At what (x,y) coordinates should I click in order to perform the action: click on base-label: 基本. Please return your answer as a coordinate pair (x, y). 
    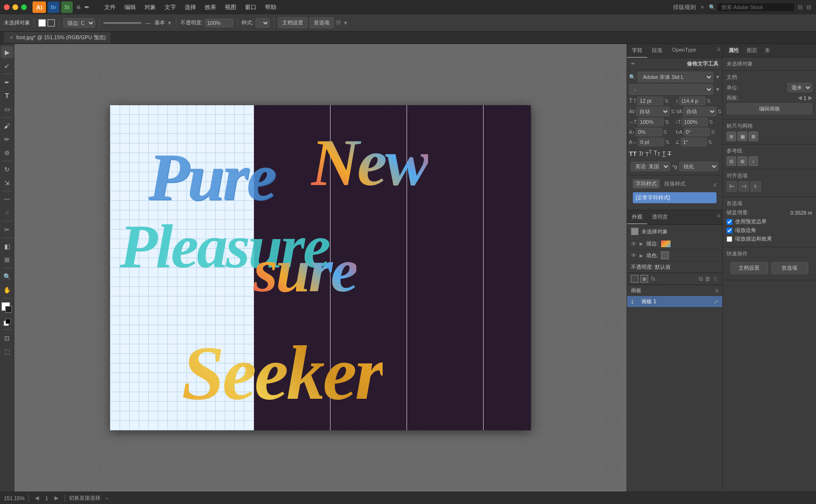
    Looking at the image, I should click on (160, 23).